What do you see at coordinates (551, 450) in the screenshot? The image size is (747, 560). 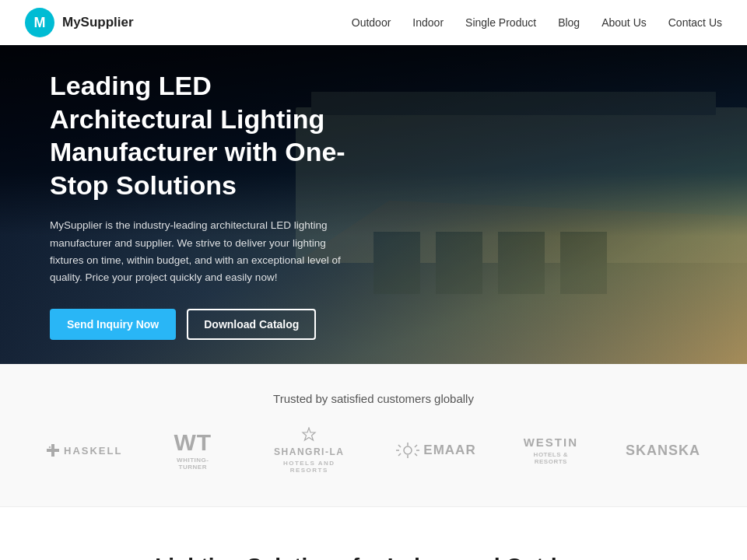 I see `brand-westin: WESTIN HOTELS & RESORTS` at bounding box center [551, 450].